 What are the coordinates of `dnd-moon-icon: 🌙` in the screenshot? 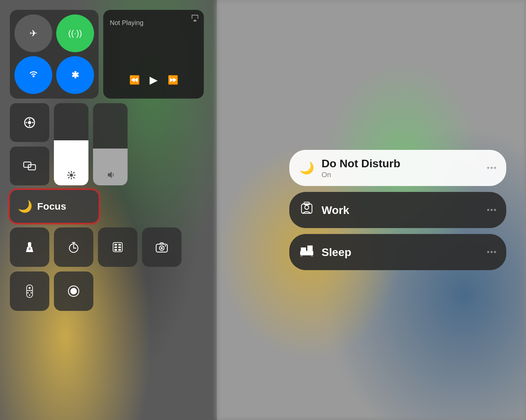 It's located at (307, 168).